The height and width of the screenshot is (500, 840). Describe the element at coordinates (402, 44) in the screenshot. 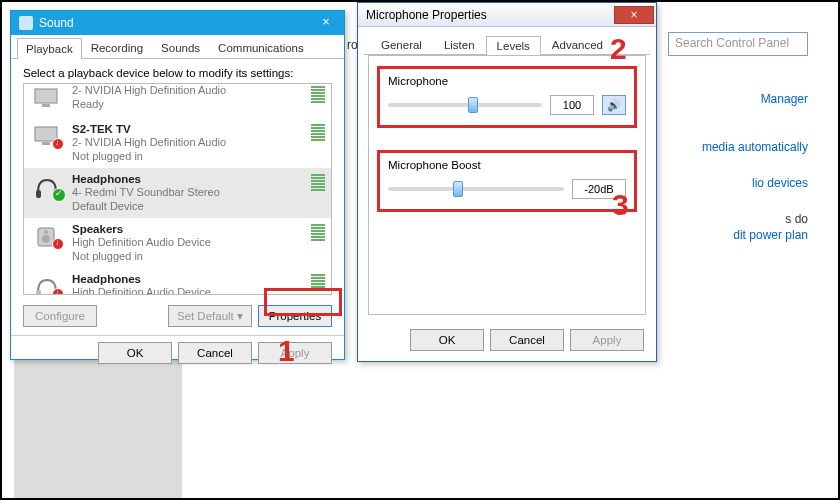

I see `tab-general: General` at that location.